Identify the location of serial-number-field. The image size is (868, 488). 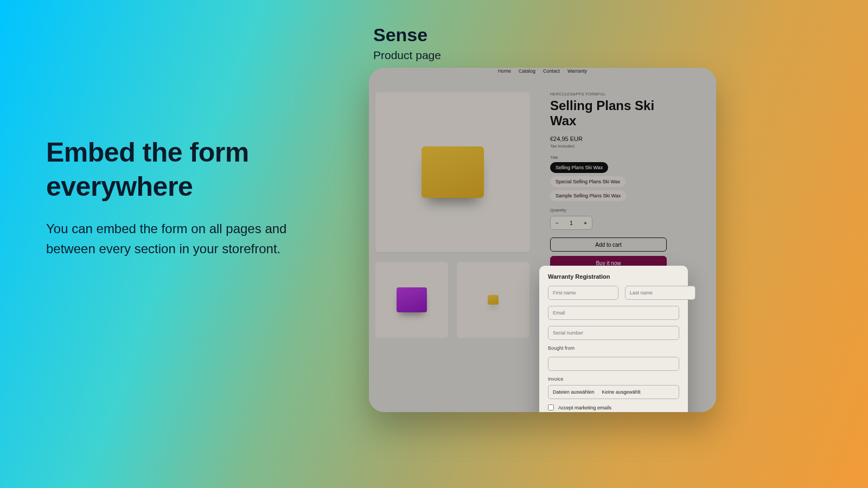
(614, 333).